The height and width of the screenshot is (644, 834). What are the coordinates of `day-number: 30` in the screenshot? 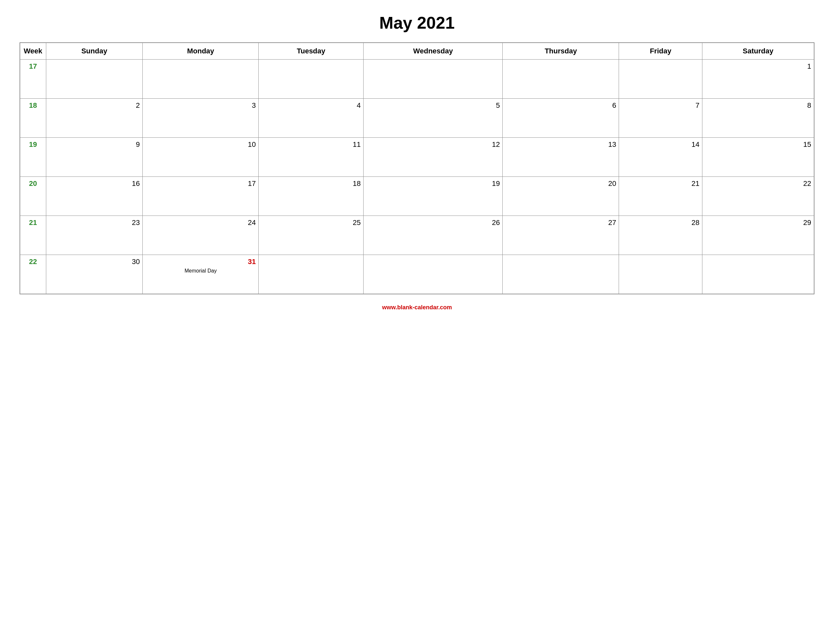 It's located at (95, 262).